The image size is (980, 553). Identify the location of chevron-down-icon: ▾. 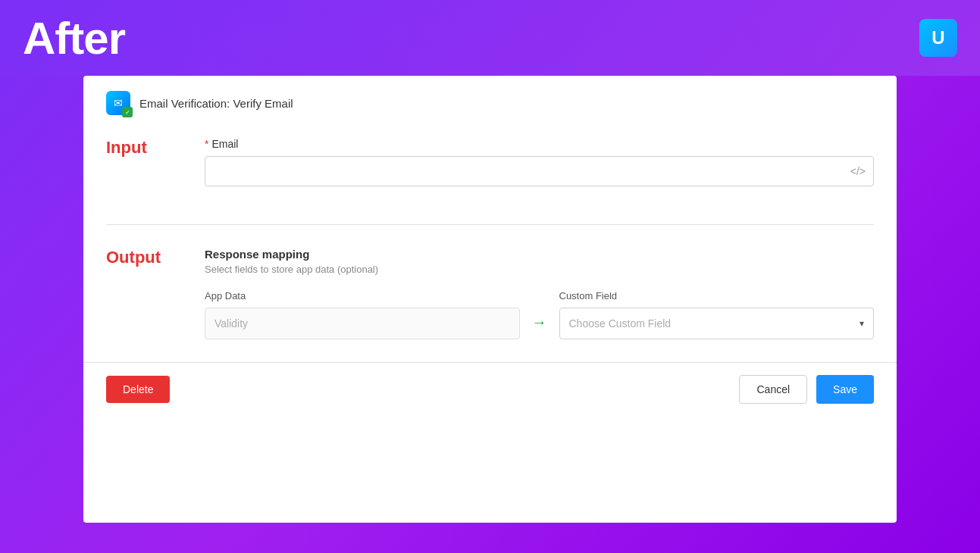
(862, 323).